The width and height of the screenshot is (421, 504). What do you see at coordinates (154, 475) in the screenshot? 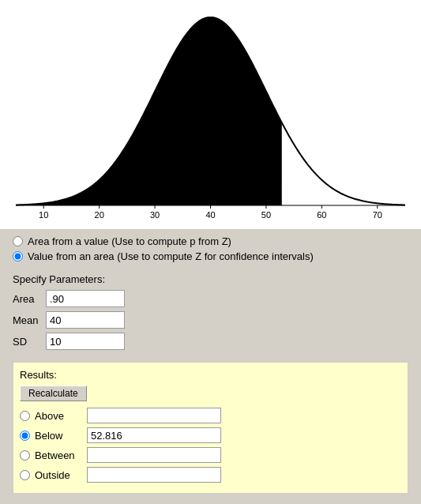
I see `outside-input` at bounding box center [154, 475].